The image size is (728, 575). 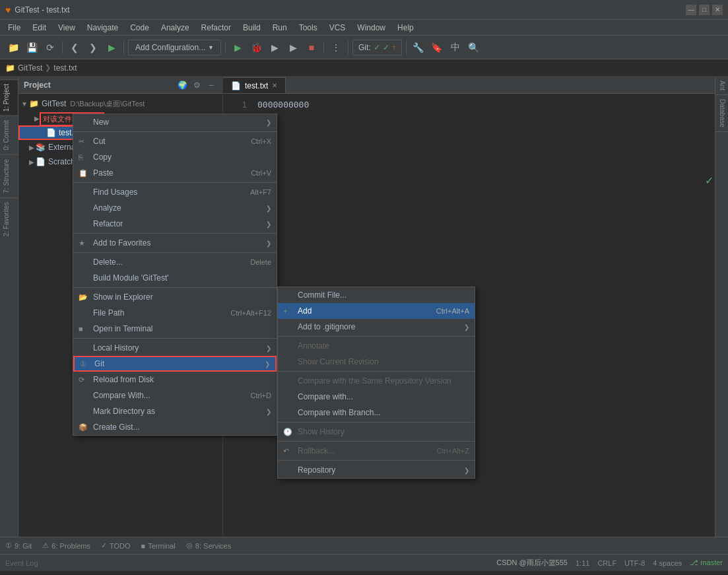 I want to click on ctx-paste: 📋 Paste Ctrl+V, so click(x=175, y=173).